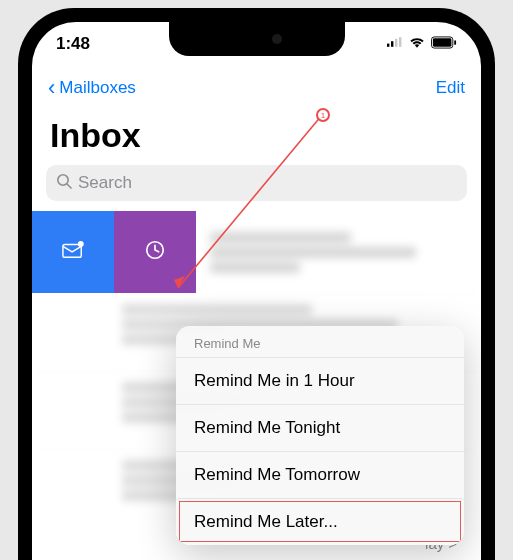  I want to click on cellular-icon, so click(395, 44).